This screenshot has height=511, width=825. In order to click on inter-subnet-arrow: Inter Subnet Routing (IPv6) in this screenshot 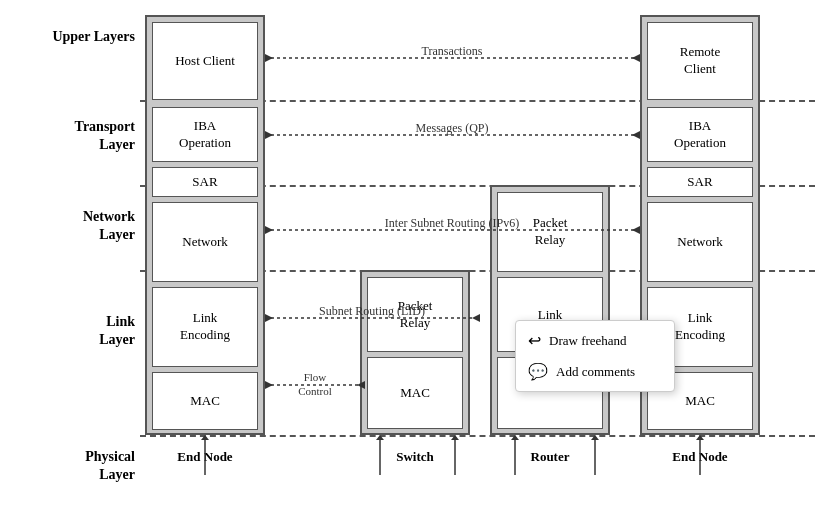, I will do `click(452, 232)`.